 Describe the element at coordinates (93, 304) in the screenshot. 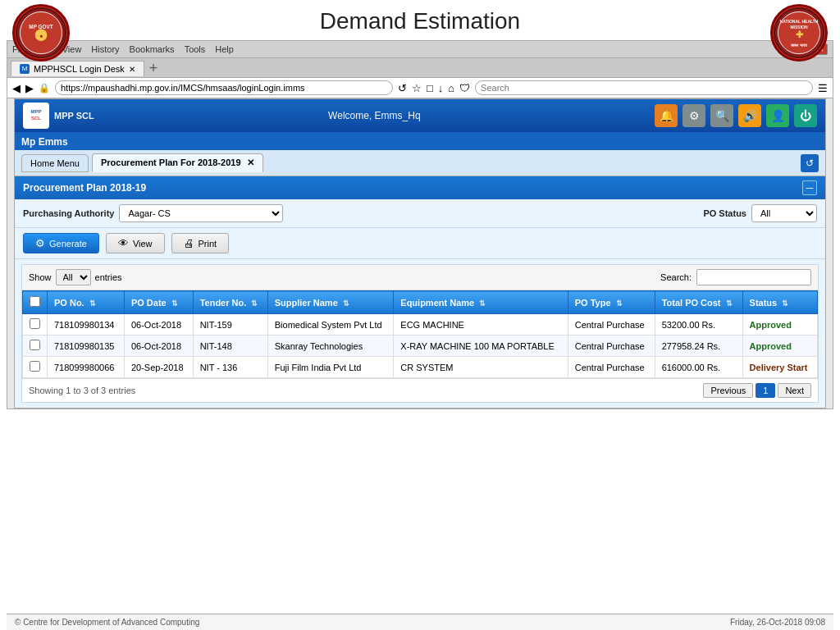

I see `po-no-sort-icon: ⇅` at that location.